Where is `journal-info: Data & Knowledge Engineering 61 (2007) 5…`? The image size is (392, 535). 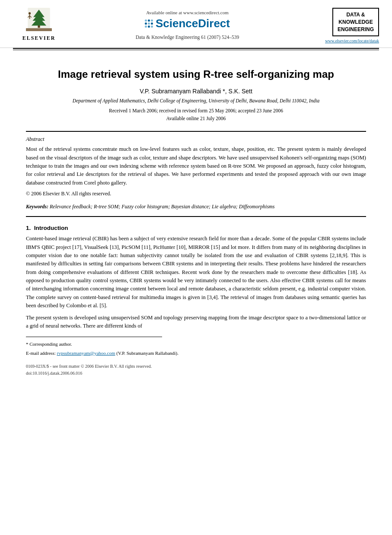 journal-info: Data & Knowledge Engineering 61 (2007) 5… is located at coordinates (188, 37).